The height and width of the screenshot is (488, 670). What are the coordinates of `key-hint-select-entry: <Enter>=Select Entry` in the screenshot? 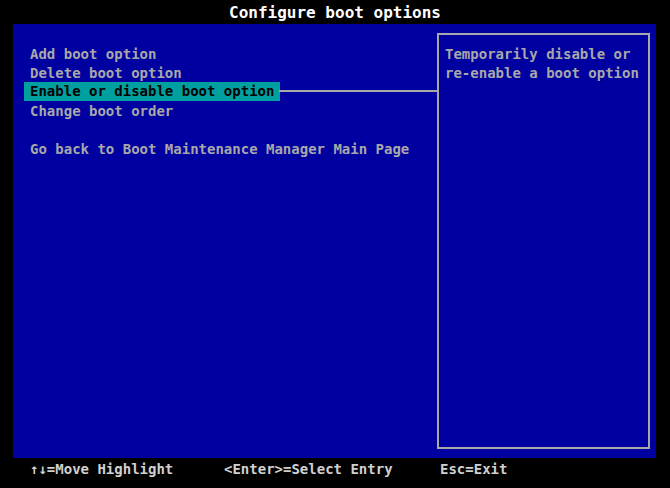 It's located at (308, 470).